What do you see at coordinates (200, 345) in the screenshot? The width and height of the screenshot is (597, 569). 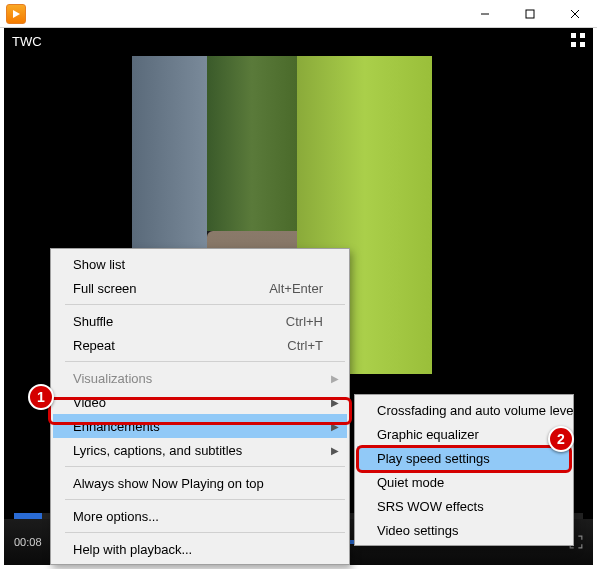 I see `menu-repeat: RepeatCtrl+T` at bounding box center [200, 345].